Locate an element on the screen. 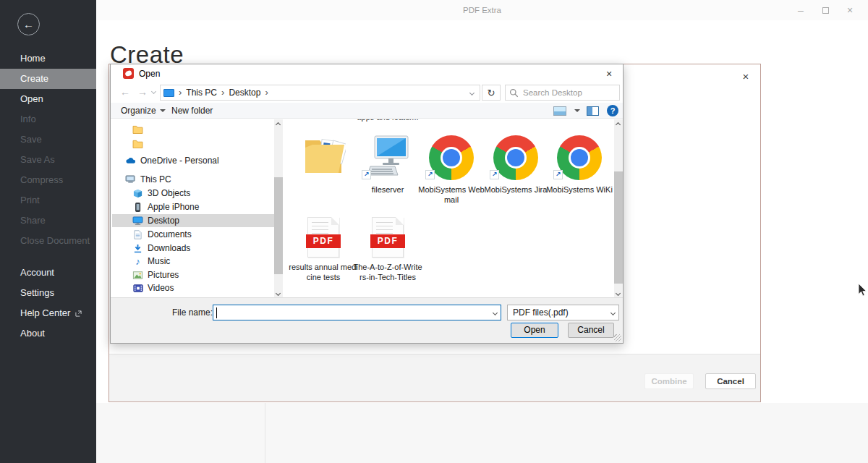 This screenshot has height=463, width=868. file-type-select: PDF files(.pdf) is located at coordinates (563, 313).